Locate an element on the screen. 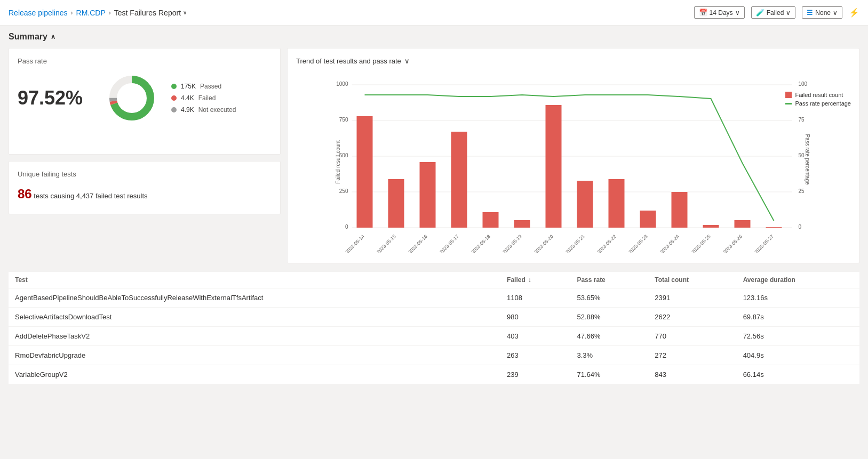 This screenshot has width=868, height=459. filter-outcome-icon: 🧪 is located at coordinates (760, 13).